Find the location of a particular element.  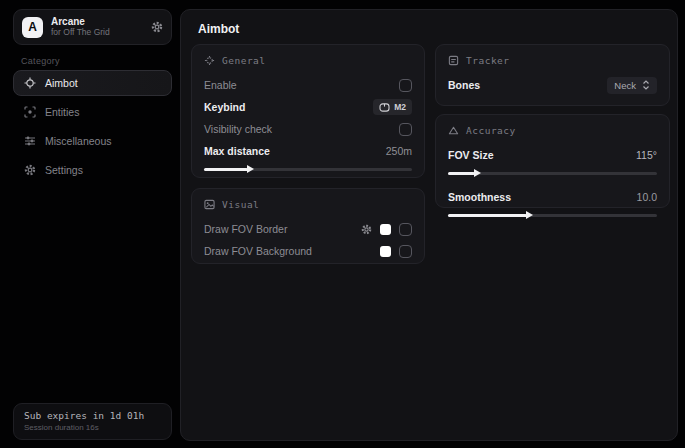

fov-size-row: FOV Size 115° is located at coordinates (552, 155).